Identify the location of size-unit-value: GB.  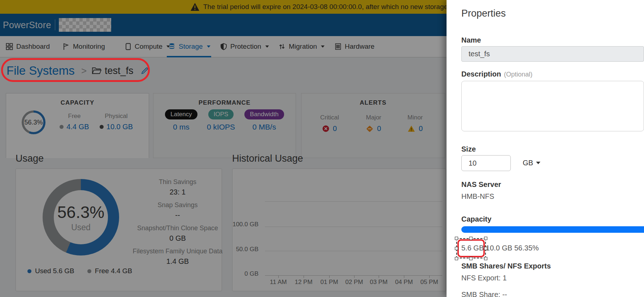
(528, 163).